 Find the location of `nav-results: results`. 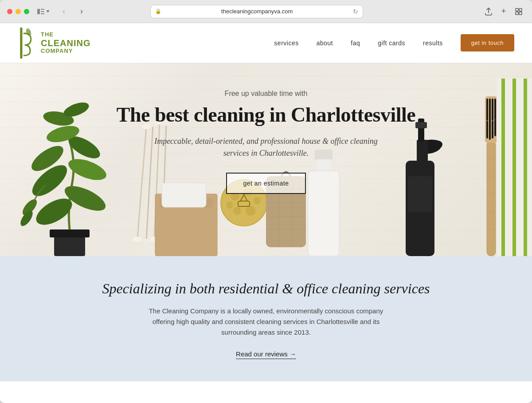

nav-results: results is located at coordinates (433, 43).